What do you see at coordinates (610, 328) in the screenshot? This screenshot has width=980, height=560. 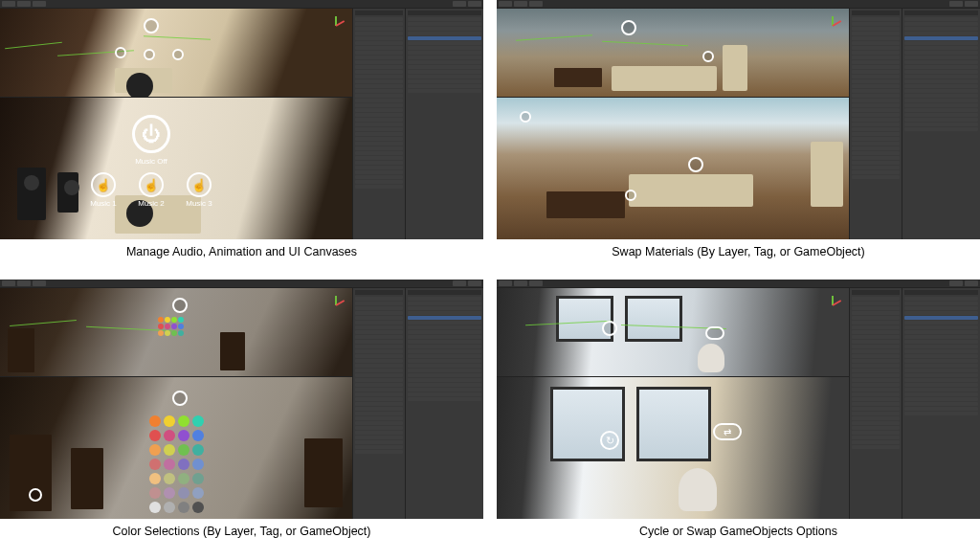 I see `cycle-icon` at bounding box center [610, 328].